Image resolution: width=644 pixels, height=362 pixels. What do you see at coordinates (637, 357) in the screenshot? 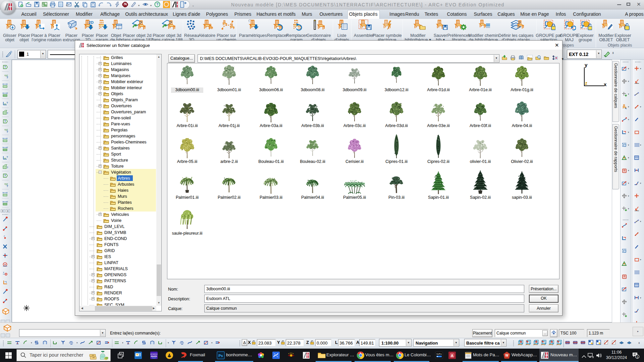
I see `svg-text: 1` at bounding box center [637, 357].